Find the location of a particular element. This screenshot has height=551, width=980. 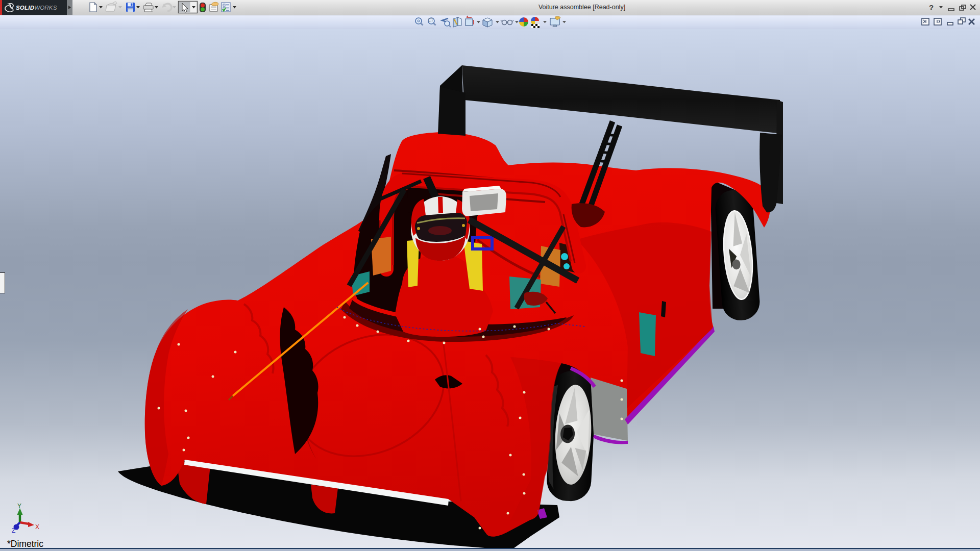

svg-text: X is located at coordinates (37, 527).